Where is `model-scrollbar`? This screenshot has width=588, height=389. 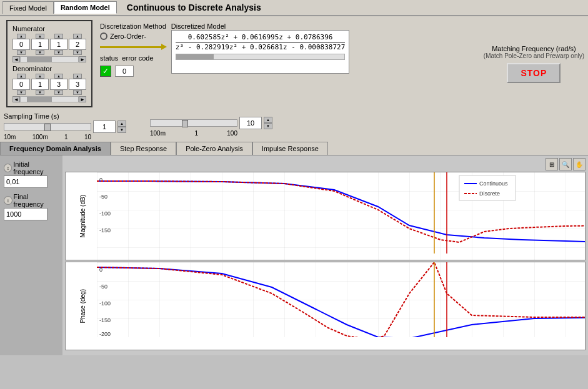
model-scrollbar is located at coordinates (261, 57).